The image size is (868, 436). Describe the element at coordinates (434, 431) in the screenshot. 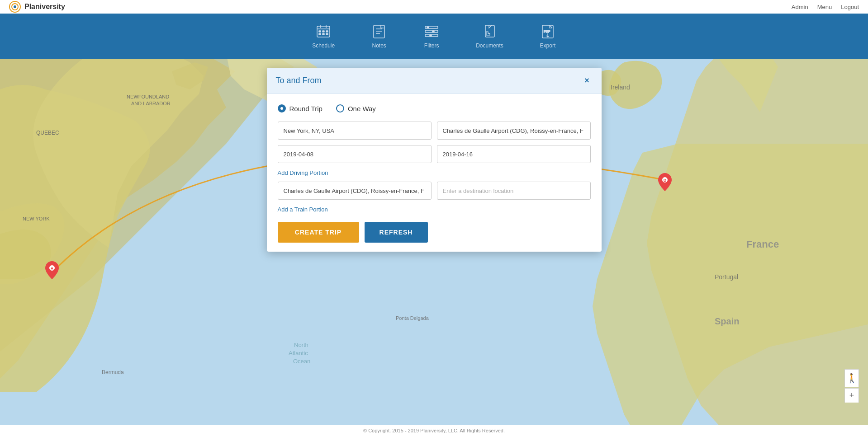

I see `footer-text: © Copyright. 2015 - 2019 Planiversity, L…` at that location.